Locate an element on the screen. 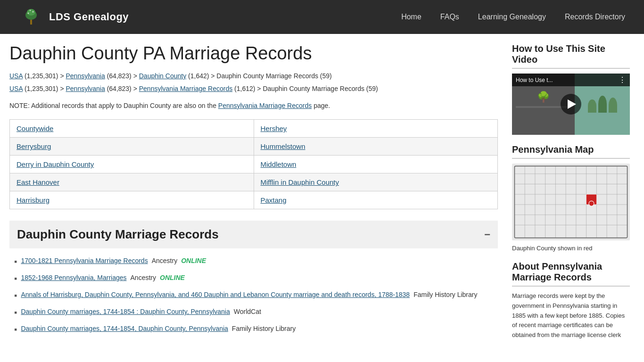  location-link: Mifflin in Dauphin County is located at coordinates (300, 182).